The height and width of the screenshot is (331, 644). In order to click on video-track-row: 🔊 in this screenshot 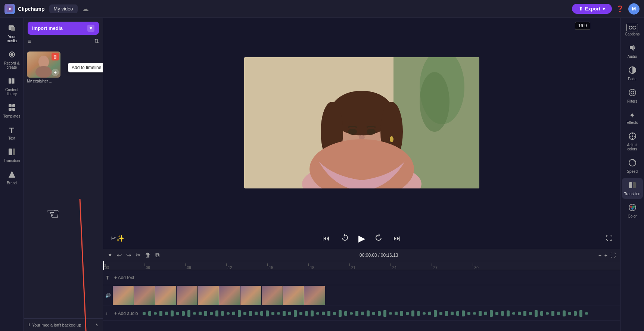, I will do `click(361, 296)`.